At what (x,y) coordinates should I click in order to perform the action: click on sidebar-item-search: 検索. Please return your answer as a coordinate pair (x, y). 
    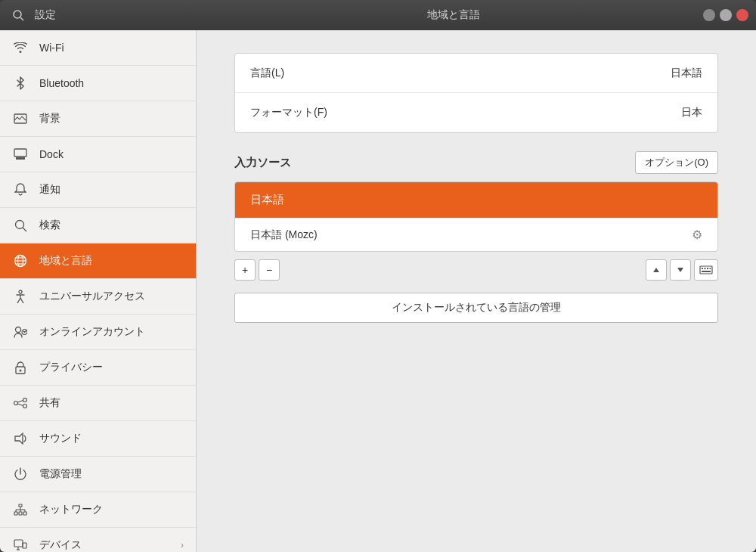
    Looking at the image, I should click on (98, 225).